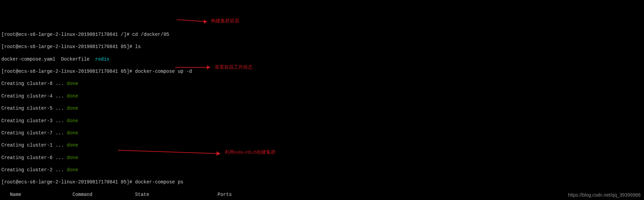 The height and width of the screenshot is (200, 644). Describe the element at coordinates (323, 133) in the screenshot. I see `terminal-line: Creating cluster-7 ... done` at that location.